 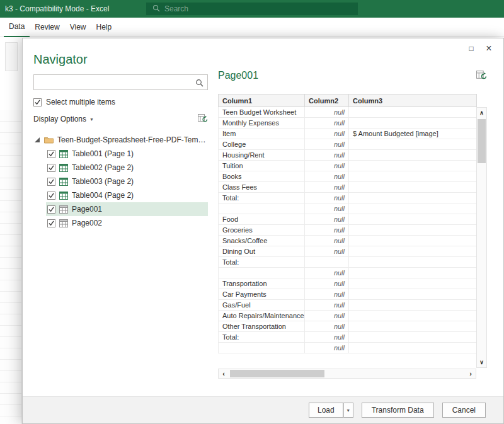 What do you see at coordinates (127, 209) in the screenshot?
I see `tree-item-page001: Page001` at bounding box center [127, 209].